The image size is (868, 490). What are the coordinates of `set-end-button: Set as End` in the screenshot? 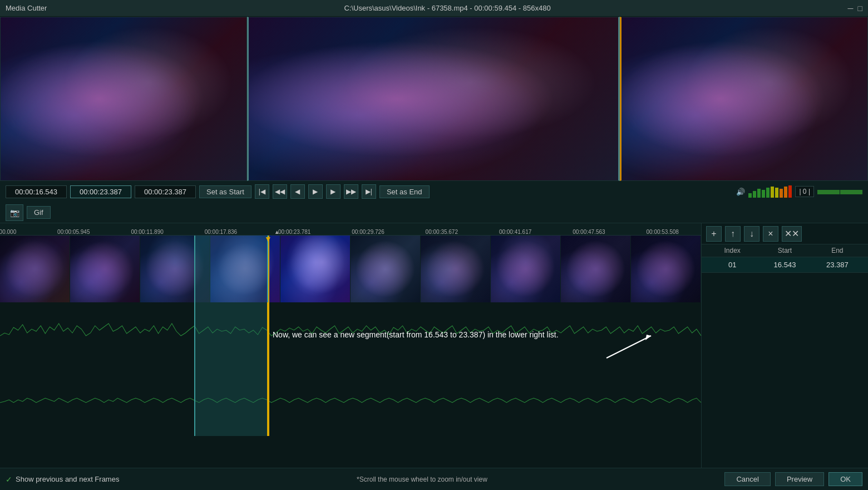 It's located at (405, 192).